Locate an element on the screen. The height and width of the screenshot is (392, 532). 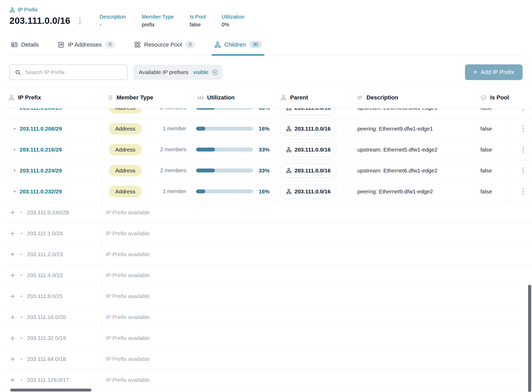
ip-prefix-cell: + 203.111.2.0/23 is located at coordinates (52, 254).